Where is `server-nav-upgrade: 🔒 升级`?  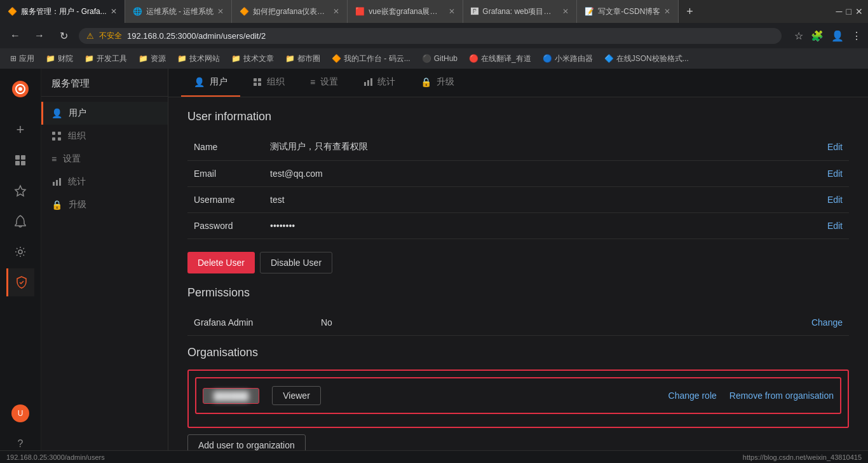
server-nav-upgrade: 🔒 升级 is located at coordinates (104, 205).